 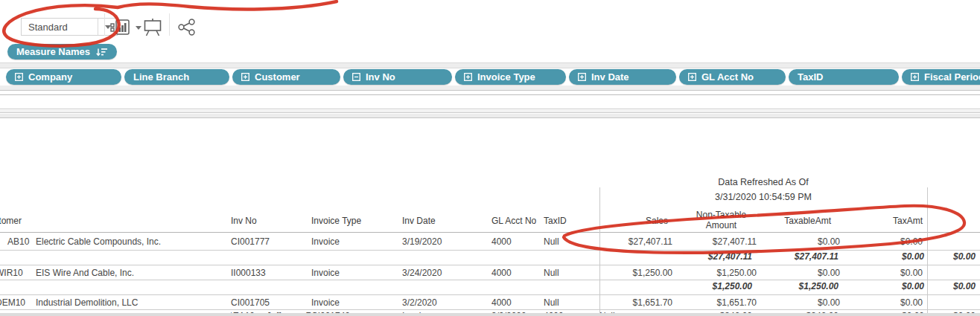 I want to click on subtotal-row: $27,407.11 $27,407.11 $0.00 $0.00, so click(x=490, y=258).